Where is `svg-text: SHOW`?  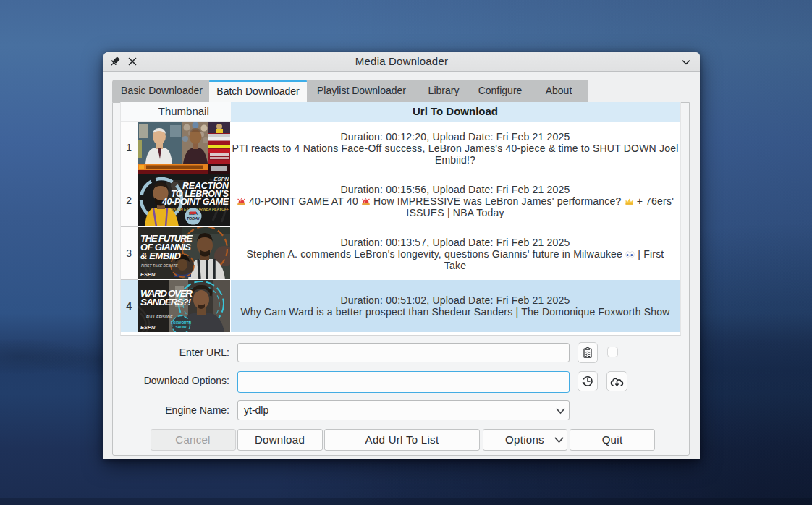
svg-text: SHOW is located at coordinates (181, 327).